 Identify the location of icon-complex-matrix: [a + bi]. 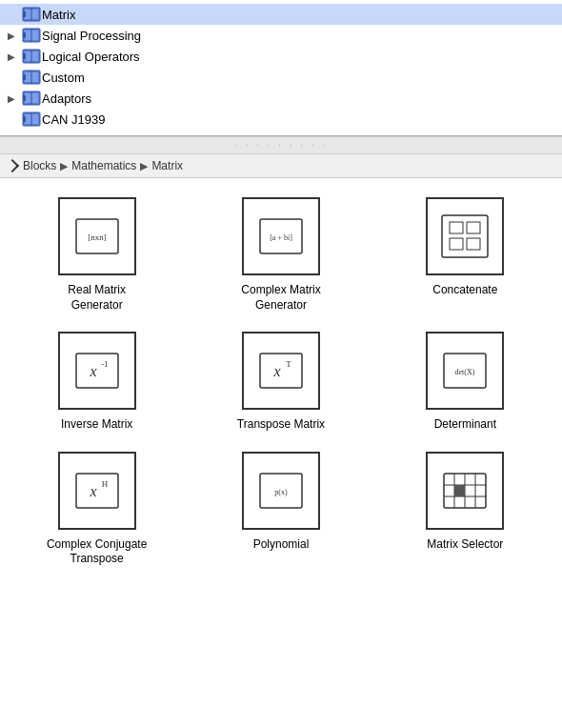
(281, 236).